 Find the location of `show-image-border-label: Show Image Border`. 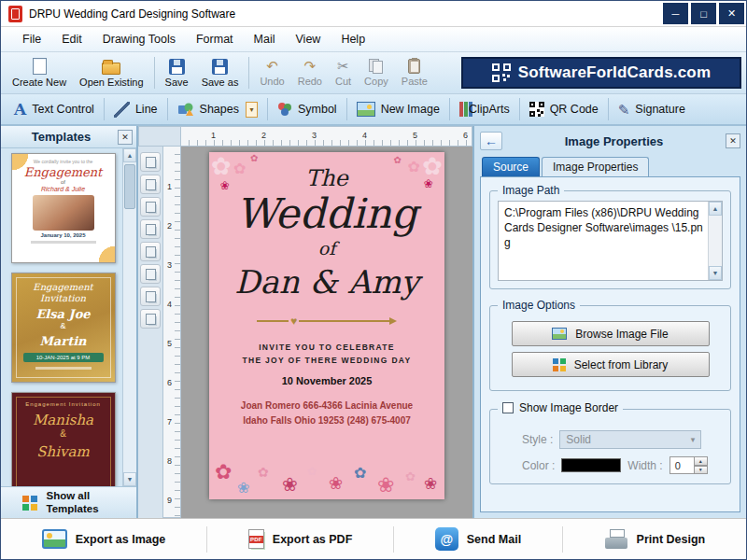

show-image-border-label: Show Image Border is located at coordinates (569, 408).